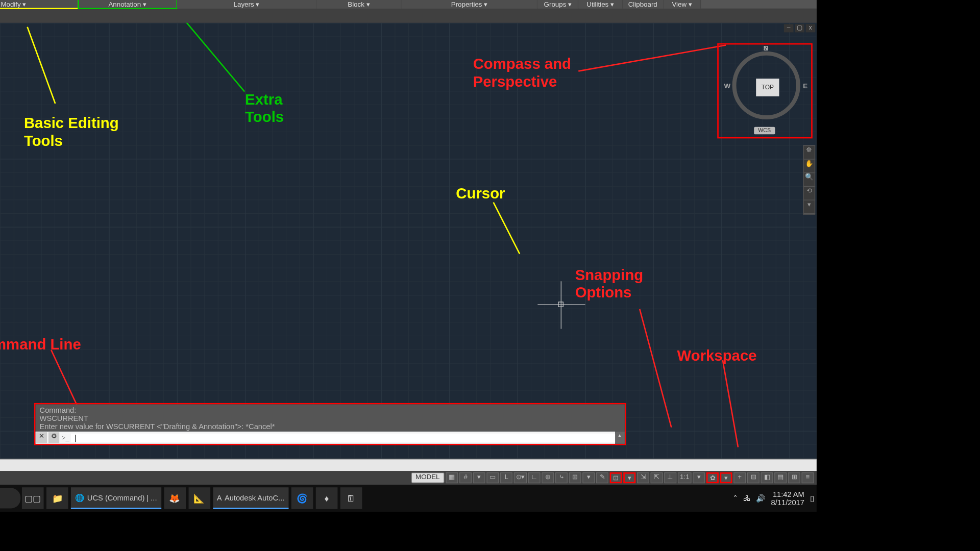 This screenshot has width=980, height=551. What do you see at coordinates (799, 28) in the screenshot?
I see `vp-max-icon: ▢` at bounding box center [799, 28].